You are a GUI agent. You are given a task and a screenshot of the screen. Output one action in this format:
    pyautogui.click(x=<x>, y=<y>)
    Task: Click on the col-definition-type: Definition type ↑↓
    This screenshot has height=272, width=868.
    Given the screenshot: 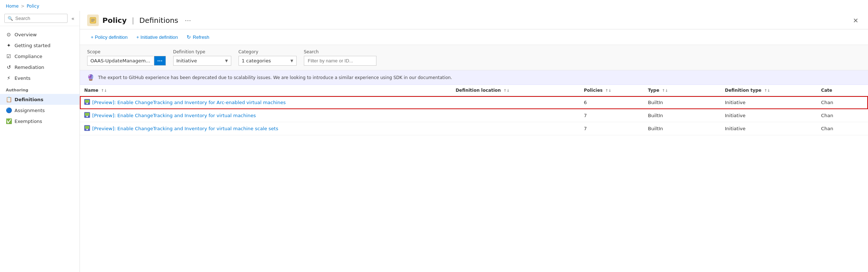 What is the action you would take?
    pyautogui.click(x=769, y=91)
    